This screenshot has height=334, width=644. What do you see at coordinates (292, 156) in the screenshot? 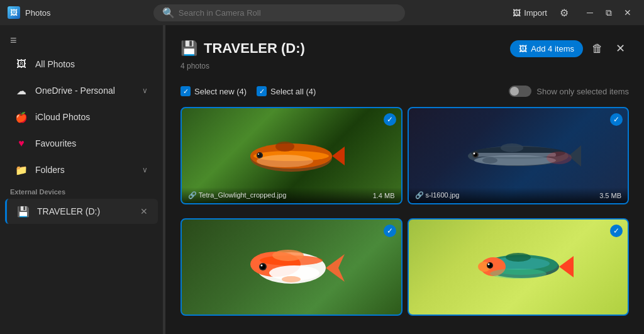
I see `photo-card-1: ✓ 🔗 Tetra_Glowlight_cropped.jpg 1.4 MB` at bounding box center [292, 156].